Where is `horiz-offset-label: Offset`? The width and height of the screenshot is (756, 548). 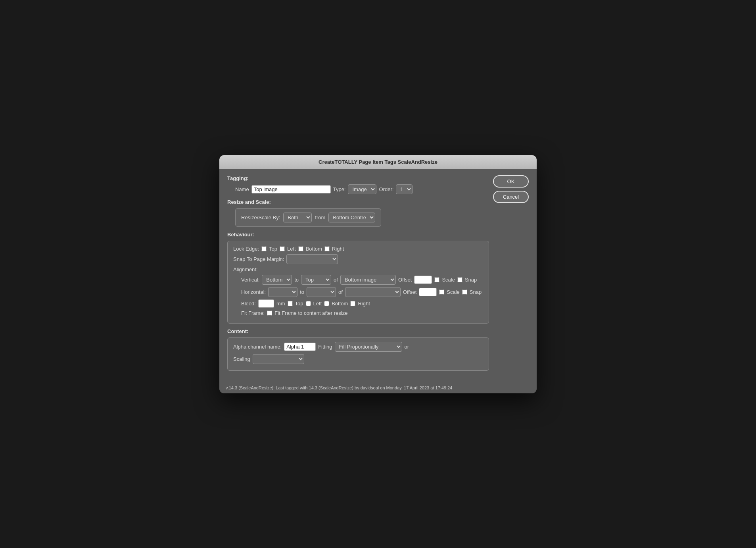
horiz-offset-label: Offset is located at coordinates (410, 292).